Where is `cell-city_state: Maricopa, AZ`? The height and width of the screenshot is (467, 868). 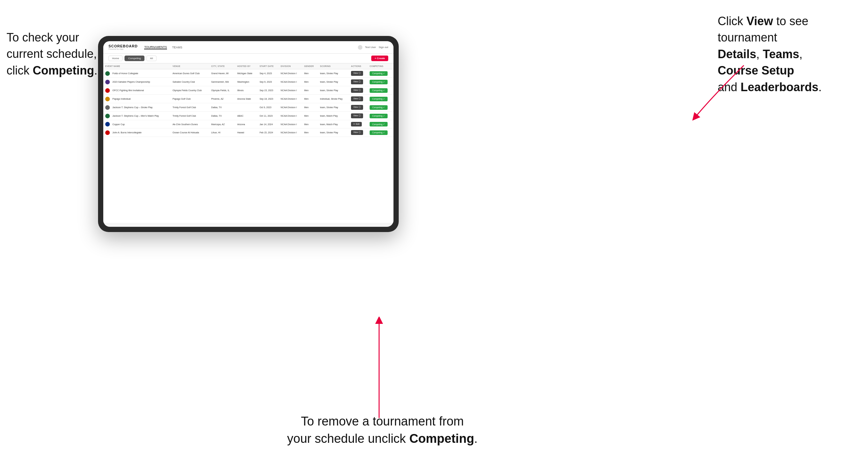
cell-city_state: Maricopa, AZ is located at coordinates (222, 124).